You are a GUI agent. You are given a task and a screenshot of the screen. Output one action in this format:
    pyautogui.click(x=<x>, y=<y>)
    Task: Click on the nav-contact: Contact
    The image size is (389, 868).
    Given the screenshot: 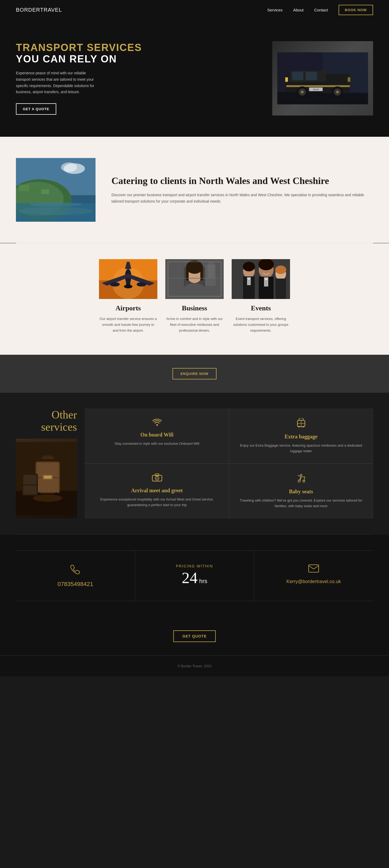 What is the action you would take?
    pyautogui.click(x=321, y=10)
    